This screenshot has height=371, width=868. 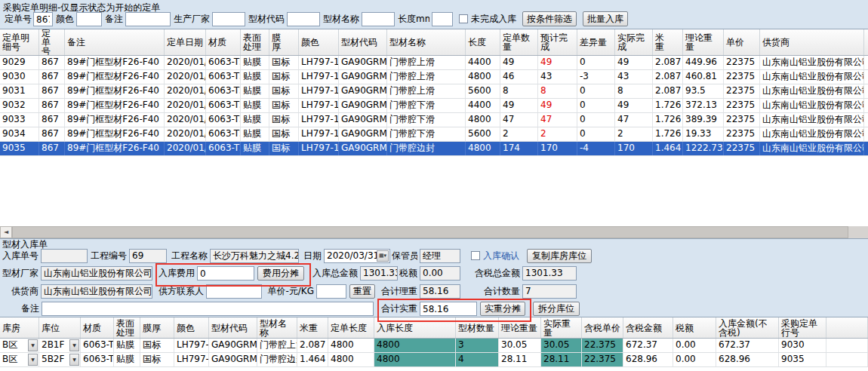 What do you see at coordinates (434, 232) in the screenshot?
I see `horizontal-scrollbar: ◄` at bounding box center [434, 232].